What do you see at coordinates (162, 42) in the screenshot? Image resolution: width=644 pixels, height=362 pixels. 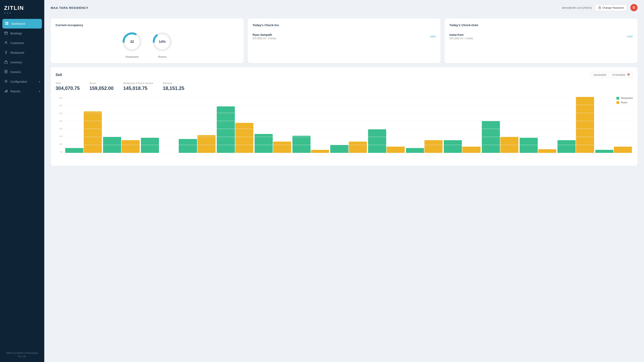 I see `rooms-gauge-value: 14%` at bounding box center [162, 42].